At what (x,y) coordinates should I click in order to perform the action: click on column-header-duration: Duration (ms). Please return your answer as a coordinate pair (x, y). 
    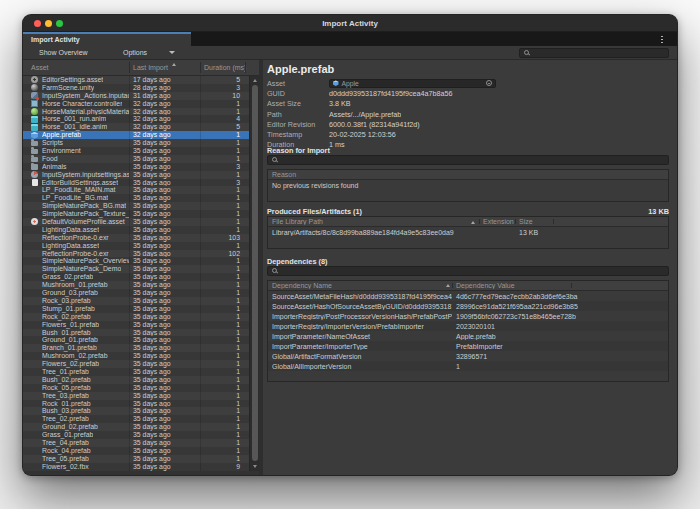
    Looking at the image, I should click on (225, 68).